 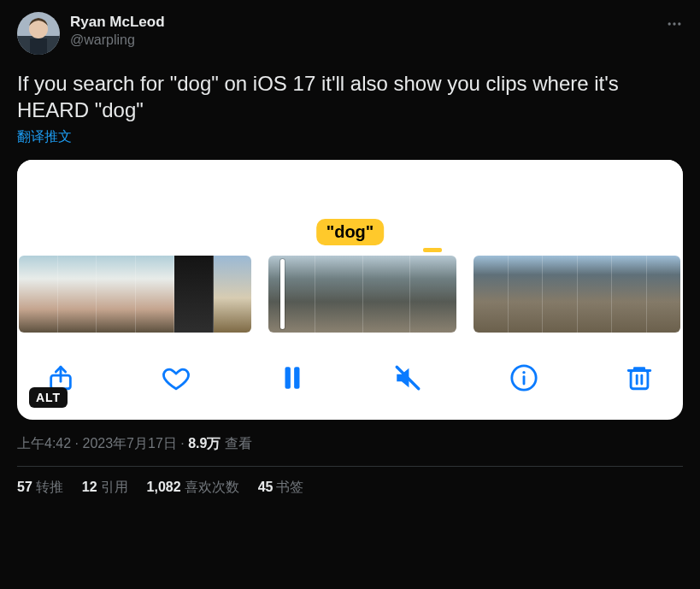 What do you see at coordinates (368, 22) in the screenshot?
I see `display-name: Ryan McLeod` at bounding box center [368, 22].